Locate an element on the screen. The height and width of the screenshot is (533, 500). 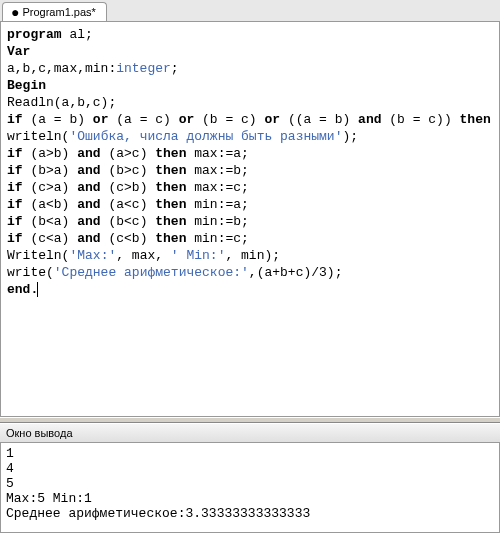
code-text: , min); is located at coordinates (252, 256).